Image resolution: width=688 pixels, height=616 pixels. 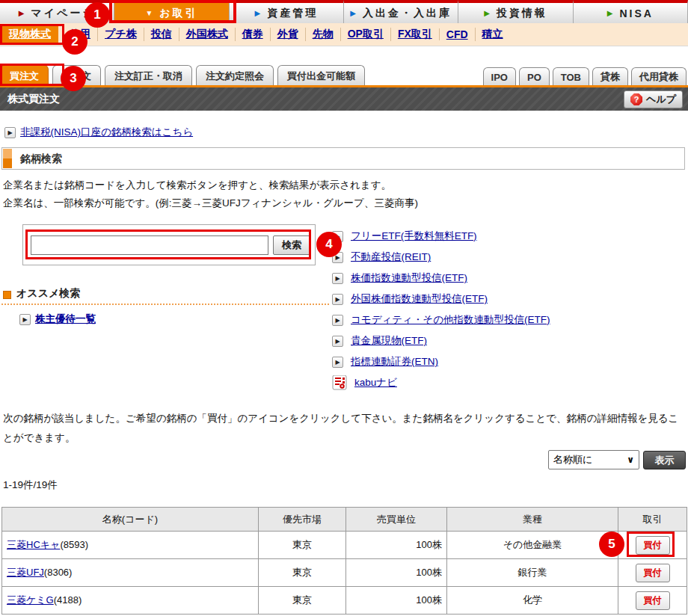 What do you see at coordinates (343, 158) in the screenshot?
I see `section-header-stock-search: 銘柄検索` at bounding box center [343, 158].